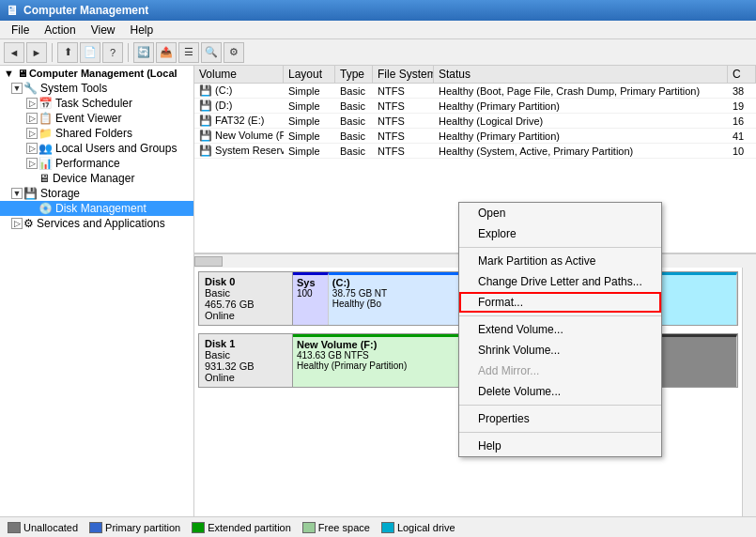 Image resolution: width=756 pixels, height=537 pixels. Describe the element at coordinates (37, 53) in the screenshot. I see `forward-button: ►` at that location.